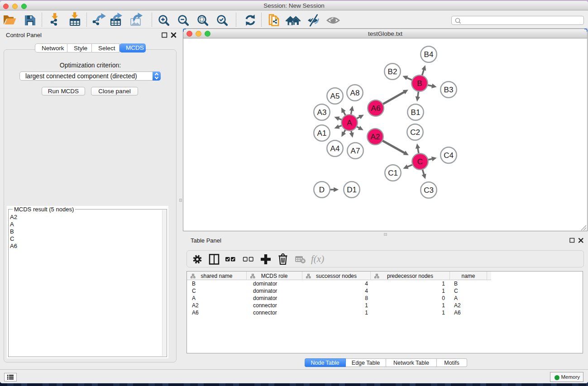  What do you see at coordinates (318, 259) in the screenshot?
I see `svg-text: f(x)` at bounding box center [318, 259].